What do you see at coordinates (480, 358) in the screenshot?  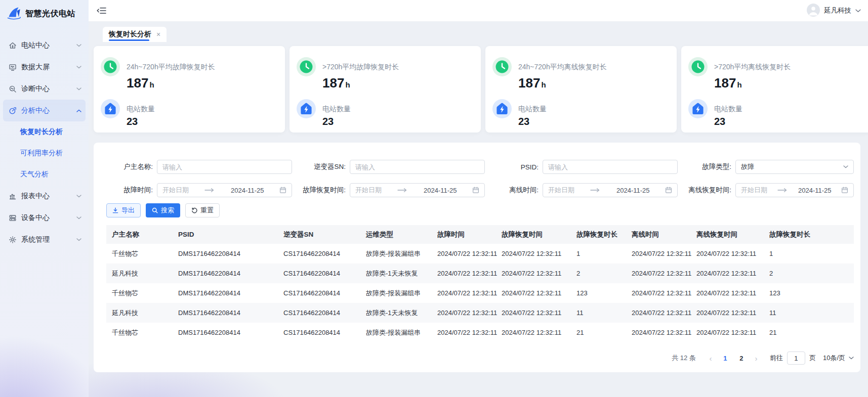 I see `pagination: 共 12 条 ‹ 12 › 前往 页 10条/页` at bounding box center [480, 358].